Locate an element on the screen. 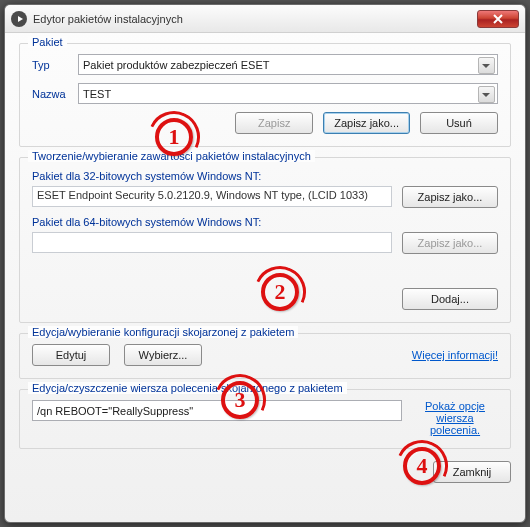  window-title: Edytor pakietów instalacyjnych is located at coordinates (255, 19).